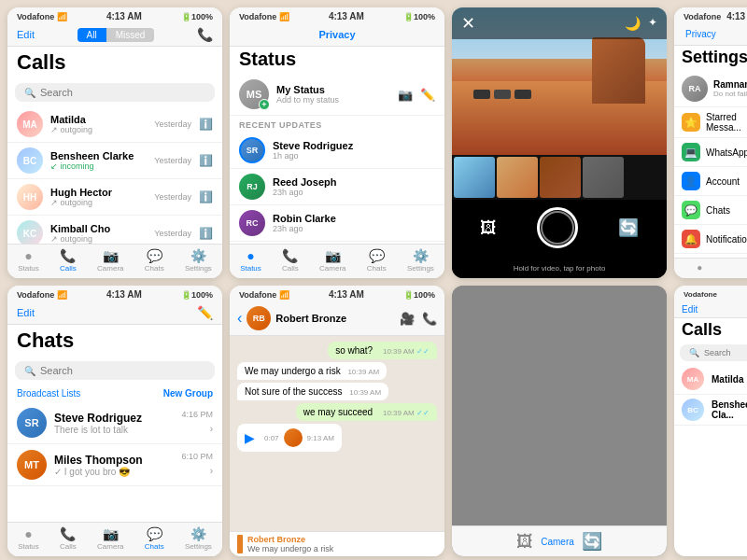 The height and width of the screenshot is (560, 747). I want to click on plus-badge: +, so click(264, 105).